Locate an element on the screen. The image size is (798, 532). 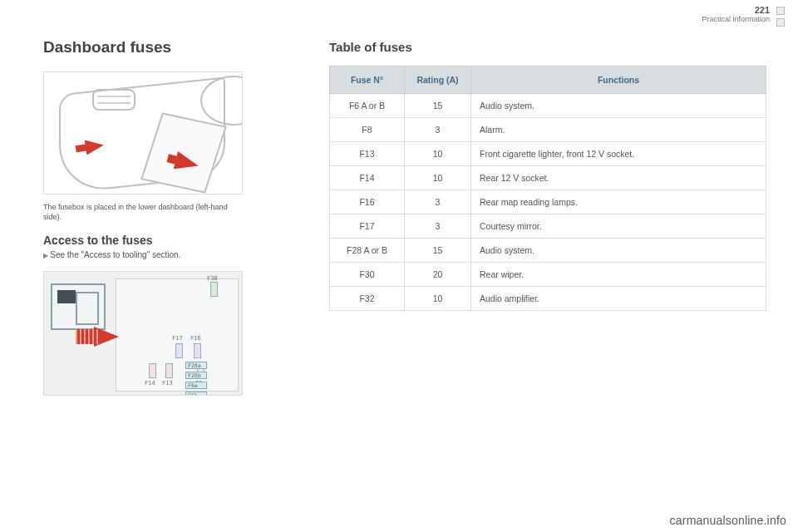
table-row: F3020Rear wiper. is located at coordinates (549, 274).